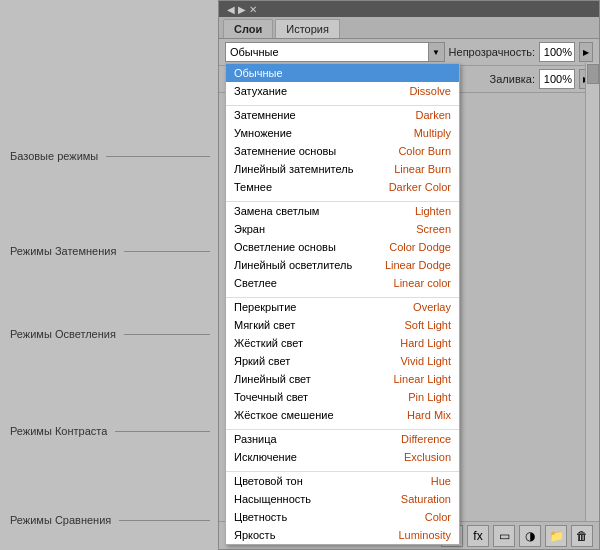 This screenshot has height=550, width=600. I want to click on menu-item-en-linearburn: Linear Burn, so click(422, 169).